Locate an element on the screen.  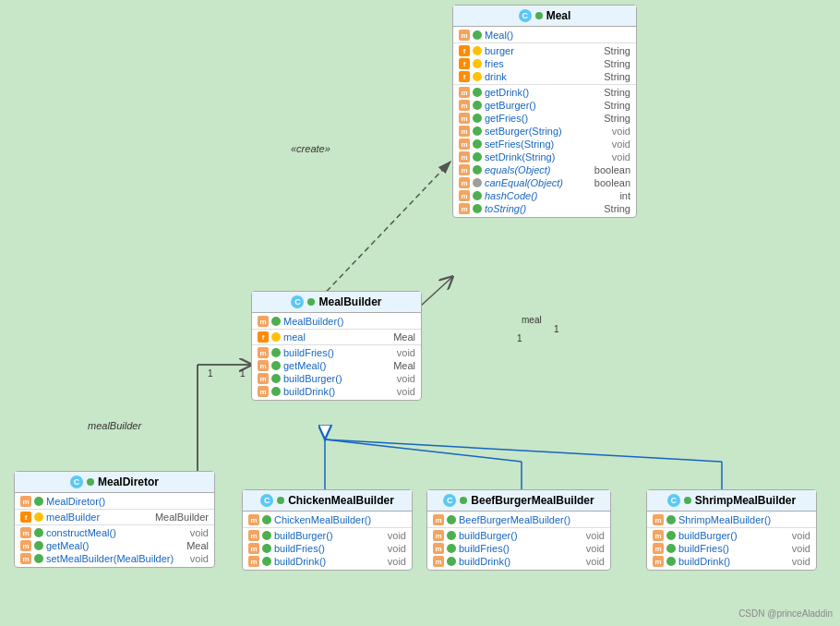
member-meal-field: f meal Meal is located at coordinates (336, 337).